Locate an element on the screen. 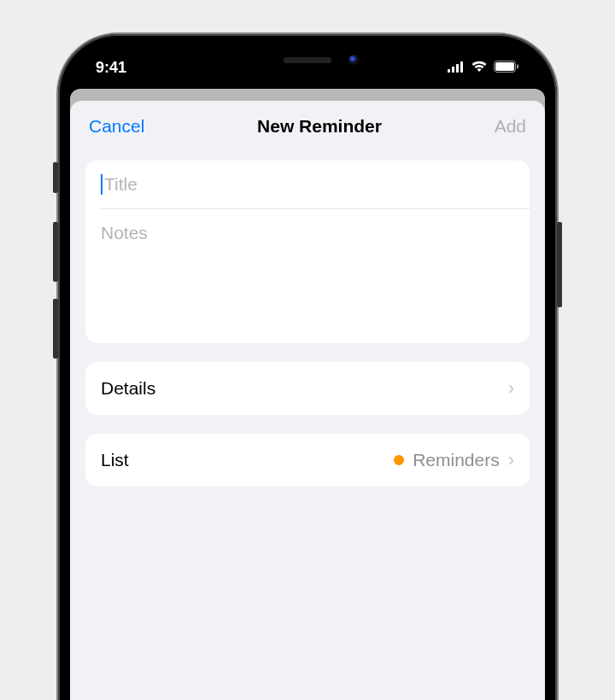 The image size is (615, 700). notes-row is located at coordinates (308, 277).